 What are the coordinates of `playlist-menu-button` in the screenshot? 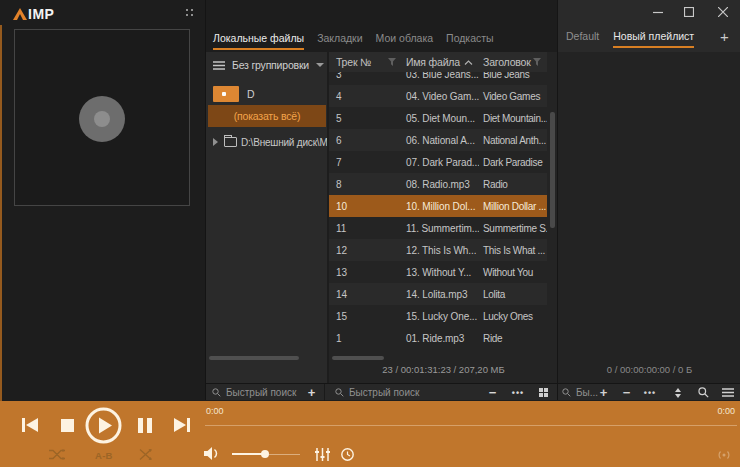 It's located at (728, 392).